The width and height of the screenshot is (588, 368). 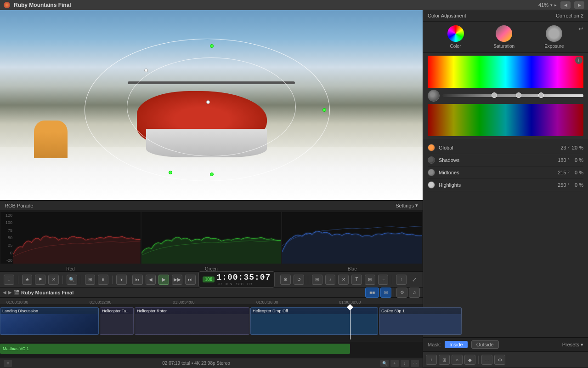 I want to click on reset-btn-container: ↩, so click(x=581, y=29).